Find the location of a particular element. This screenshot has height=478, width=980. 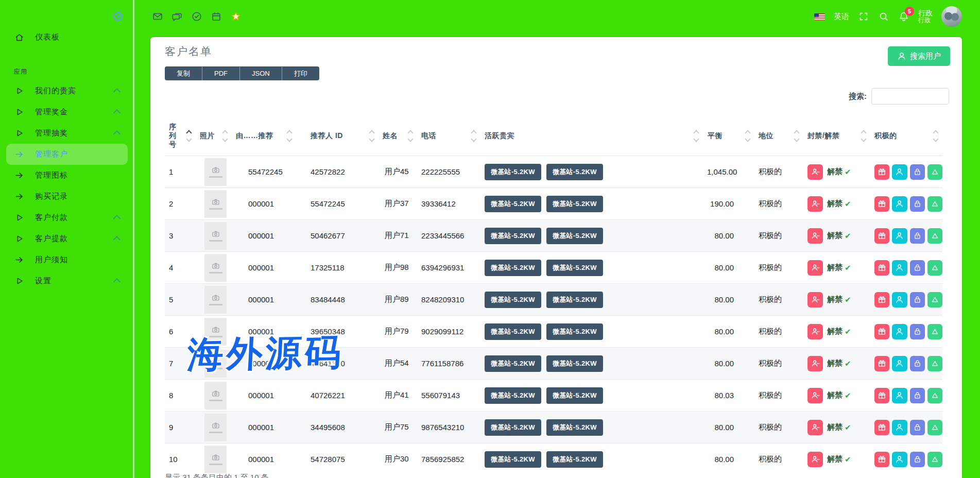

mail-icon is located at coordinates (158, 16).